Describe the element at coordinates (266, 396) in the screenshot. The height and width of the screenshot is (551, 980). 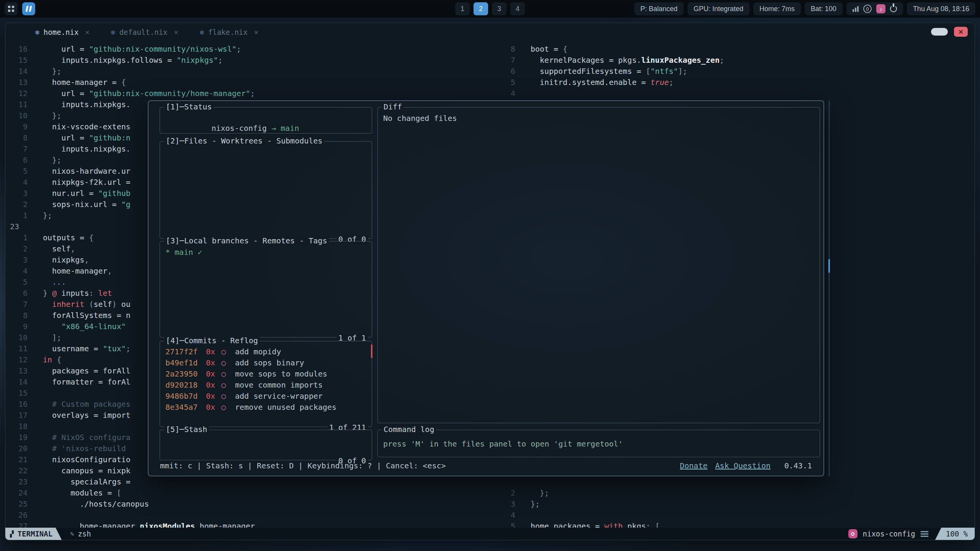
I see `commit-row: 9486b7d0x○add service-wrapper` at that location.